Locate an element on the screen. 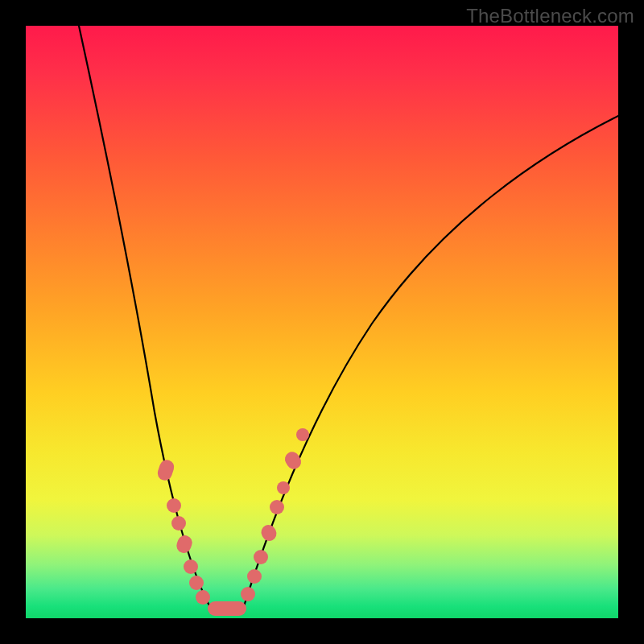 This screenshot has height=644, width=644. watermark-text: TheBottleneck.com is located at coordinates (551, 16).